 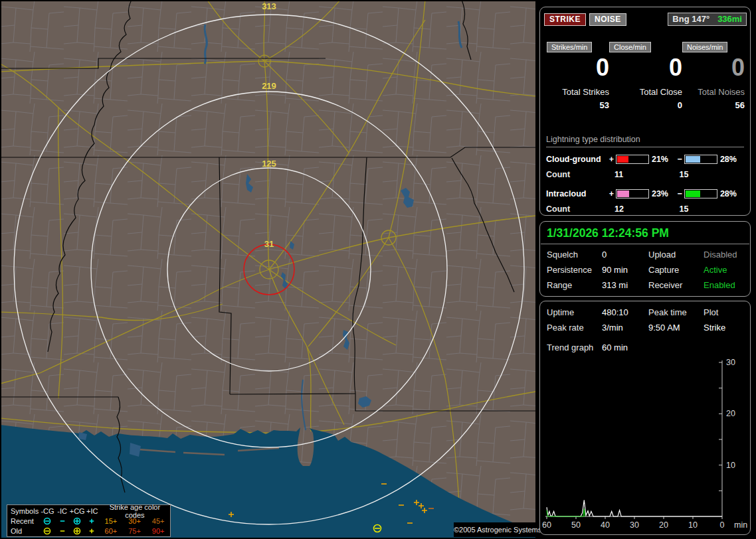 I want to click on strikes-per-min-button: Strikes/min, so click(x=569, y=47).